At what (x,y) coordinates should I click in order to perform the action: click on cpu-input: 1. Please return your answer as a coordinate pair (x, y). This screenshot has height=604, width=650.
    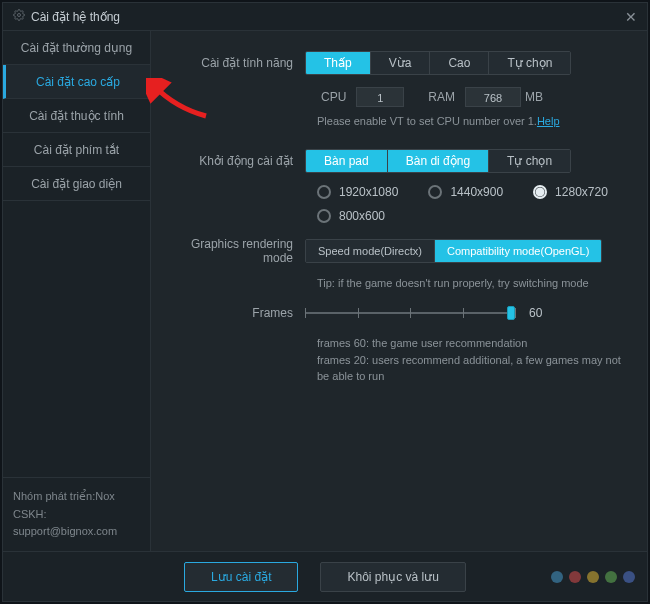
    Looking at the image, I should click on (380, 97).